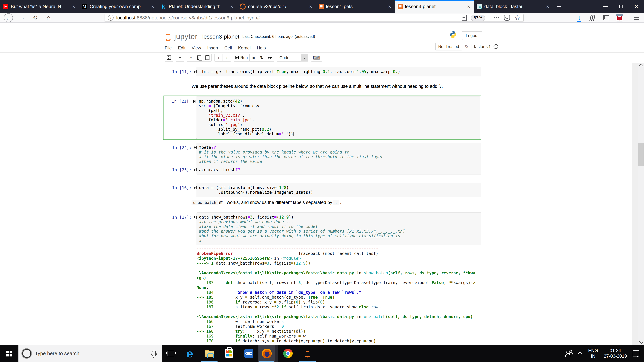  What do you see at coordinates (35, 18) in the screenshot?
I see `reload-button: ↻` at bounding box center [35, 18].